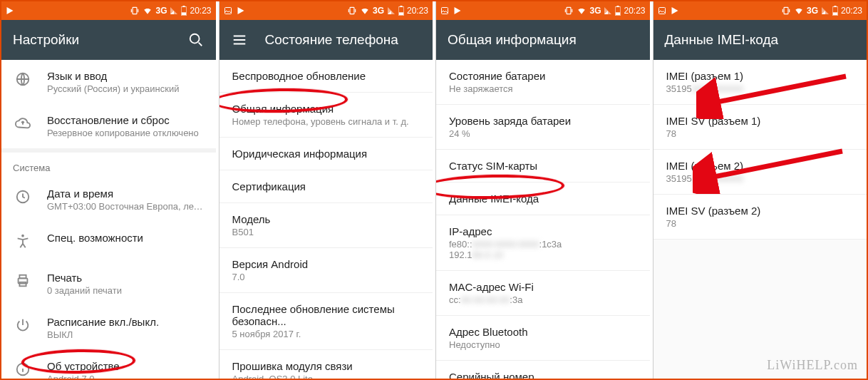  Describe the element at coordinates (760, 76) in the screenshot. I see `item-title: IMEI (разъем 1)` at that location.